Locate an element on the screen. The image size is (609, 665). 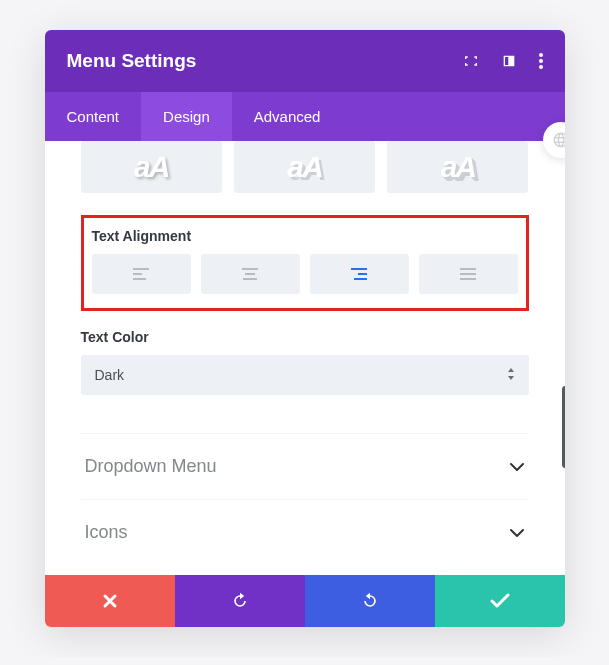
text-color-select: Dark is located at coordinates (305, 375).